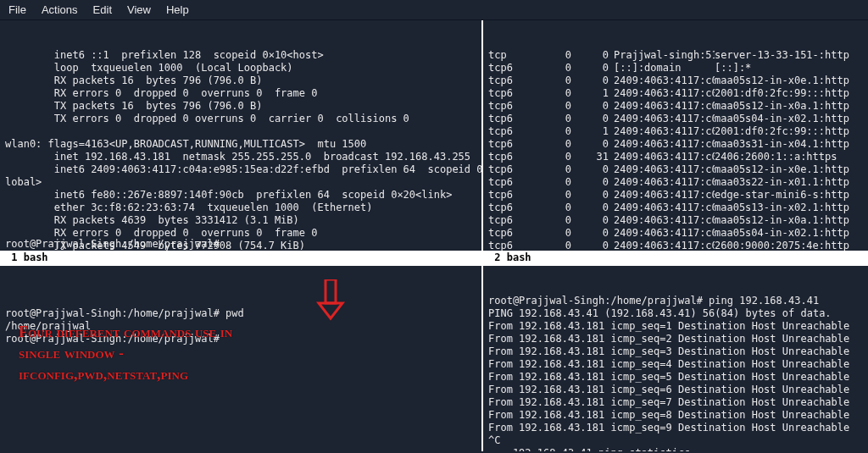 This screenshot has height=453, width=868. Describe the element at coordinates (434, 10) in the screenshot. I see `menubar: File Actions Edit View Help` at that location.